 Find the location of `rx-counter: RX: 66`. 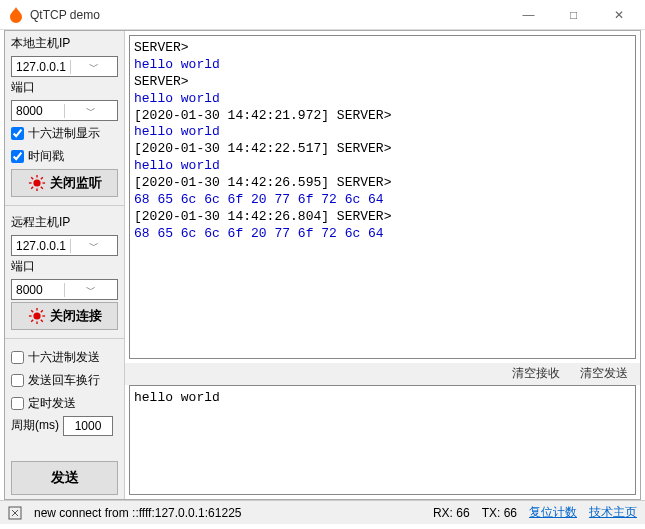

rx-counter: RX: 66 is located at coordinates (452, 513).